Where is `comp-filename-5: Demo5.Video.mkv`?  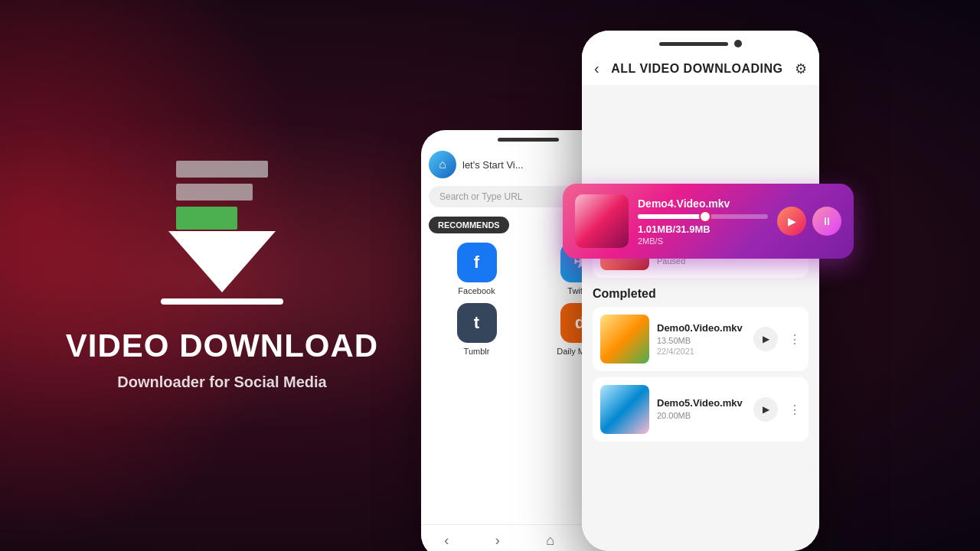
comp-filename-5: Demo5.Video.mkv is located at coordinates (701, 403).